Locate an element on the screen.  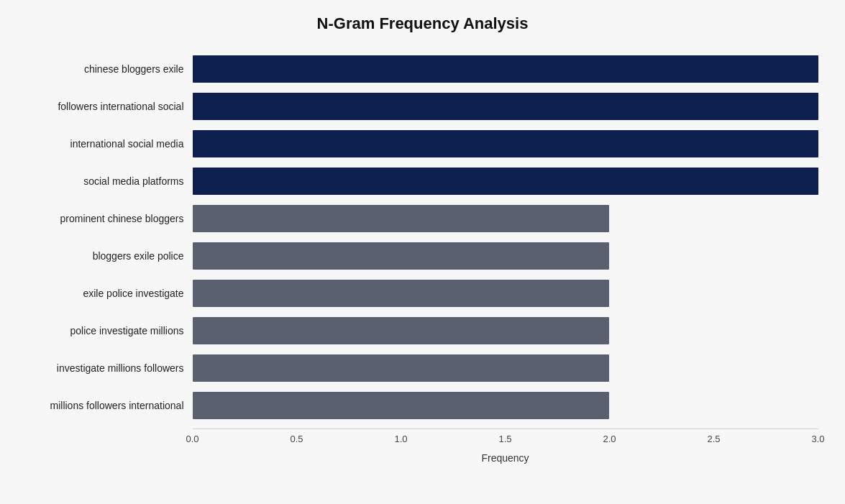
bar-label: millions followers international is located at coordinates (110, 406).